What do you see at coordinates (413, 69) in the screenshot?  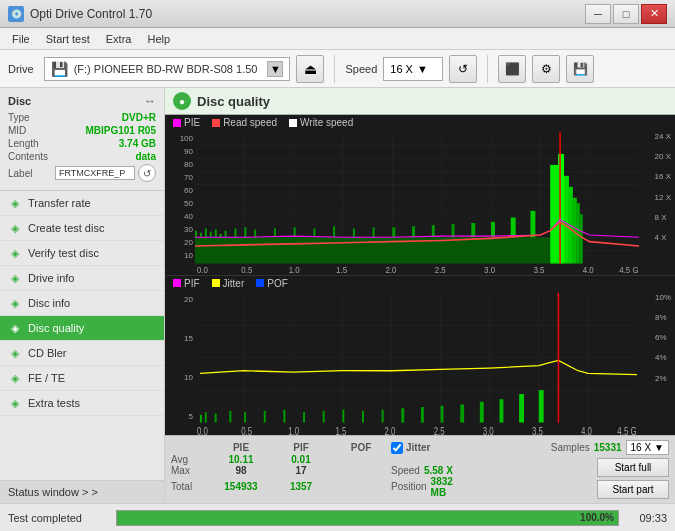 I see `speed-selector: 16 X ▼` at bounding box center [413, 69].